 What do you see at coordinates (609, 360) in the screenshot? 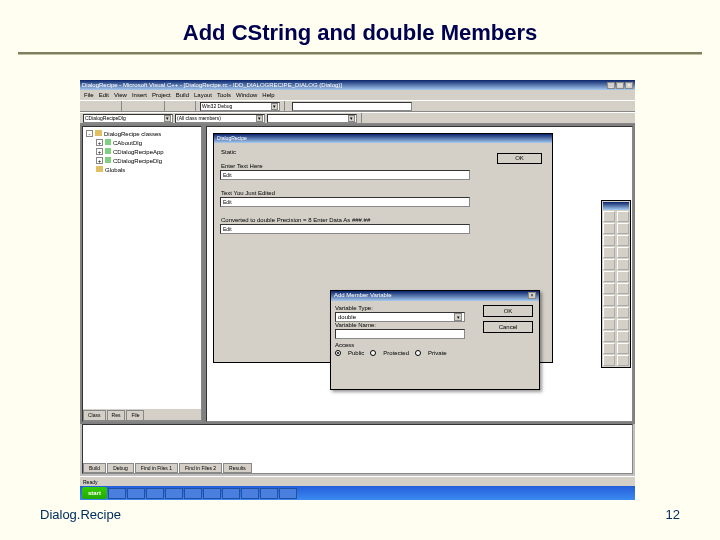
I see `custom-tool-icon` at bounding box center [609, 360].